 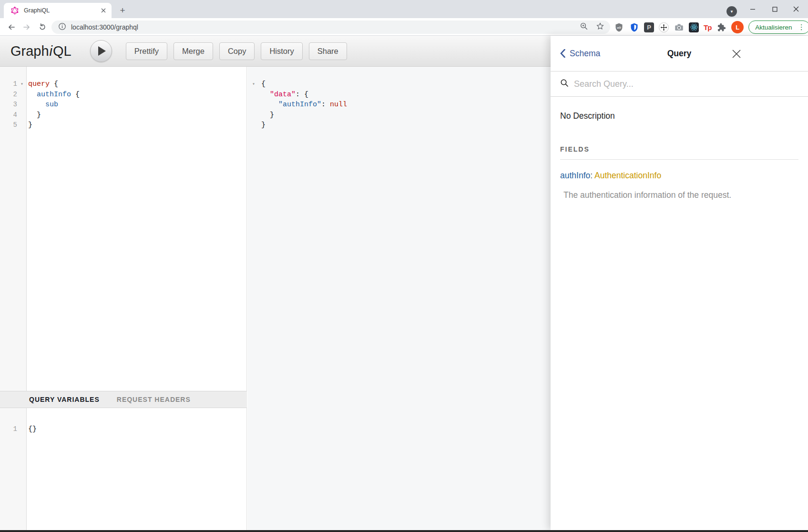 What do you see at coordinates (664, 28) in the screenshot?
I see `move-tool-extension-icon` at bounding box center [664, 28].